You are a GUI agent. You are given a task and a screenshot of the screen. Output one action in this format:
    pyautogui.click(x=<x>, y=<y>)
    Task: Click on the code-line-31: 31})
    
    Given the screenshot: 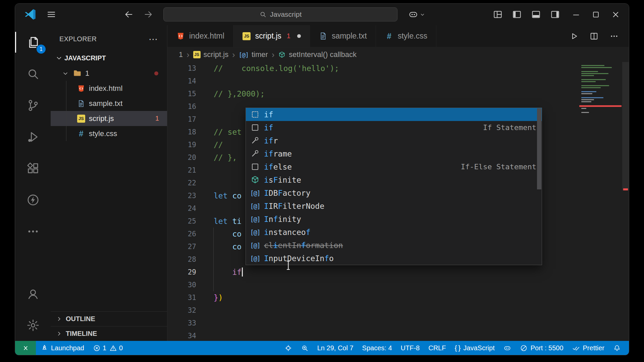 What is the action you would take?
    pyautogui.click(x=398, y=298)
    